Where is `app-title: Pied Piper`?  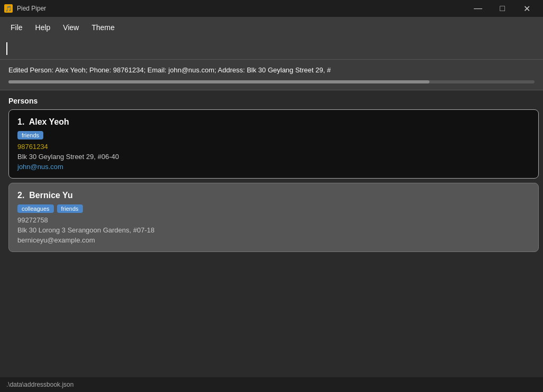 app-title: Pied Piper is located at coordinates (32, 8).